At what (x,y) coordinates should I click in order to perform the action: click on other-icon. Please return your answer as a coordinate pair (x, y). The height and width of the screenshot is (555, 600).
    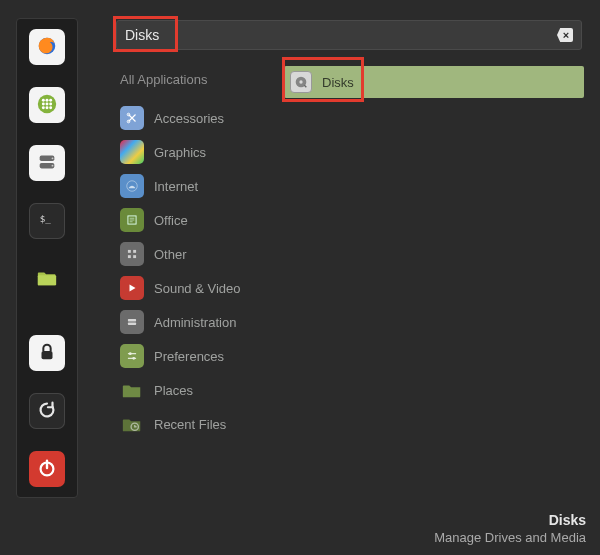
    Looking at the image, I should click on (132, 254).